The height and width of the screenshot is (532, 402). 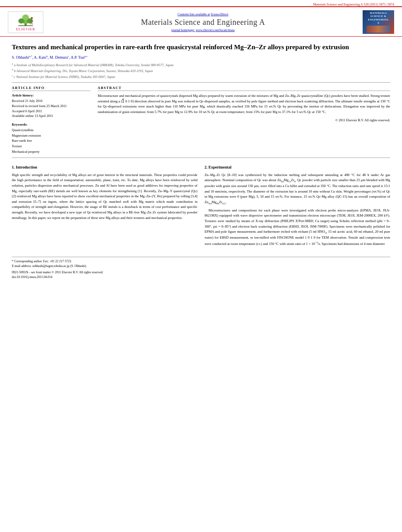 What do you see at coordinates (51, 106) in the screenshot?
I see `revised-date: Received in revised form 25 March 2011` at bounding box center [51, 106].